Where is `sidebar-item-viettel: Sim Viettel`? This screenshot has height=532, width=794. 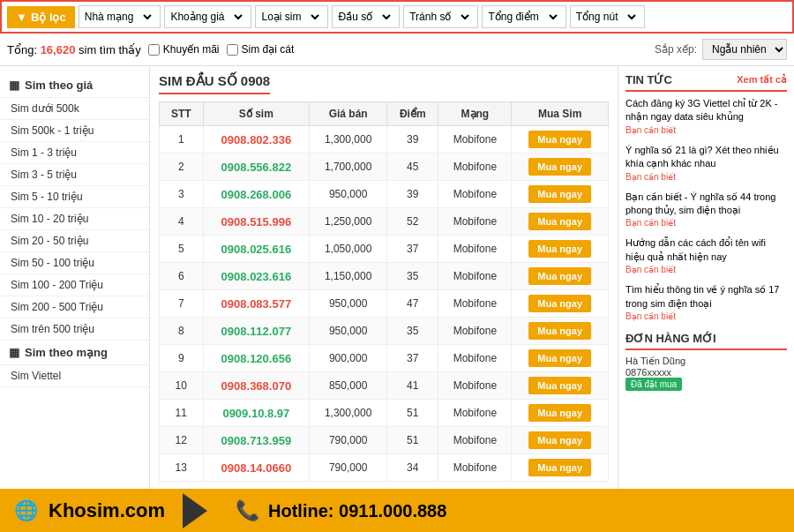
sidebar-item-viettel: Sim Viettel is located at coordinates (74, 376).